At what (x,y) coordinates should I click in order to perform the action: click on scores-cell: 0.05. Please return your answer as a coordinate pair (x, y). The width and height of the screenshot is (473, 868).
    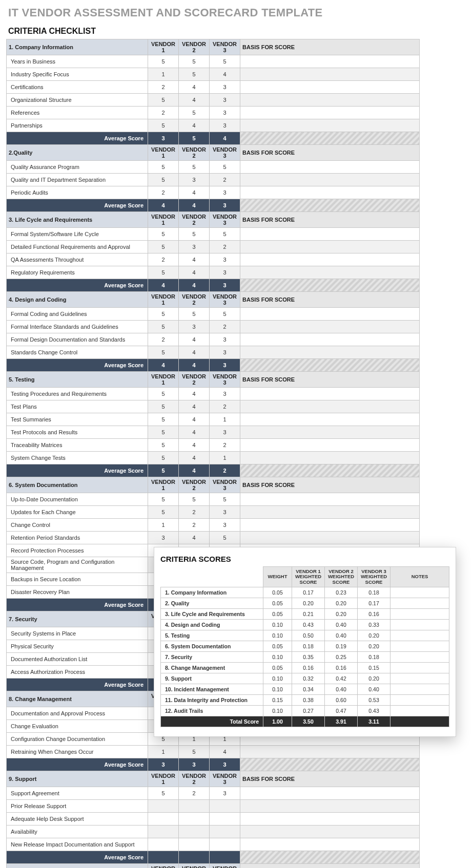
    Looking at the image, I should click on (278, 593).